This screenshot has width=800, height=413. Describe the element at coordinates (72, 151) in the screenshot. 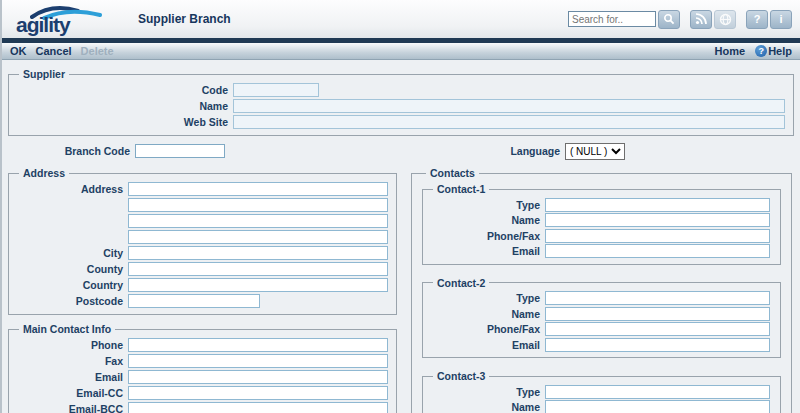

I see `branch-code-label: Branch Code` at that location.